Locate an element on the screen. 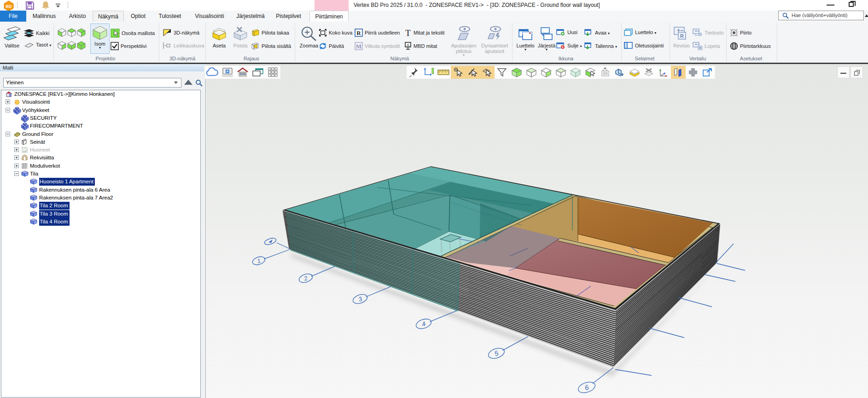 The width and height of the screenshot is (868, 398). svg-text: 2 is located at coordinates (306, 279).